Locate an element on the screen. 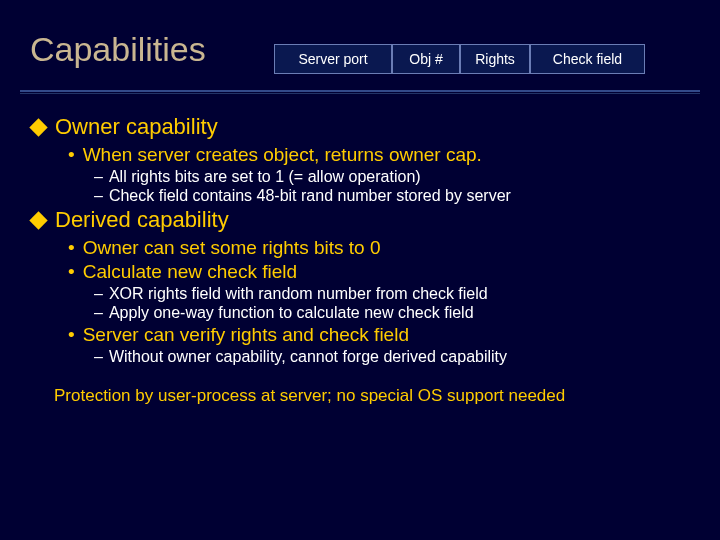 This screenshot has width=720, height=540. sub-bullet-text: Without owner capability, cannot forge d… is located at coordinates (308, 357).